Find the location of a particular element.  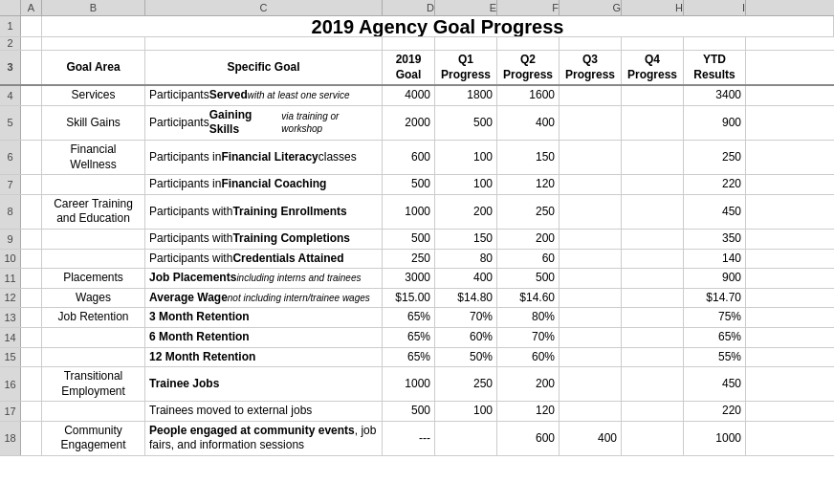

row-num-15: 15 is located at coordinates (11, 358).